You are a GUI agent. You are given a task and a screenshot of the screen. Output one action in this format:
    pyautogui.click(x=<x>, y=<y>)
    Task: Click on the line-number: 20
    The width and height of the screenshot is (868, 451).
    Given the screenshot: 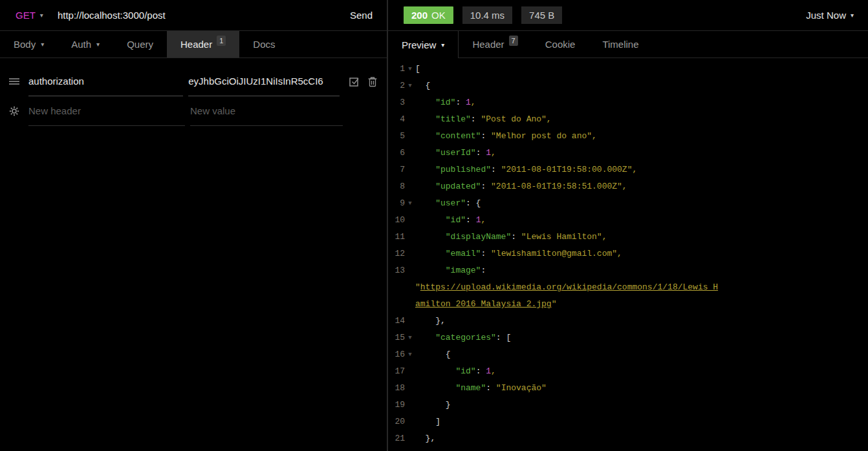 What is the action you would take?
    pyautogui.click(x=396, y=422)
    